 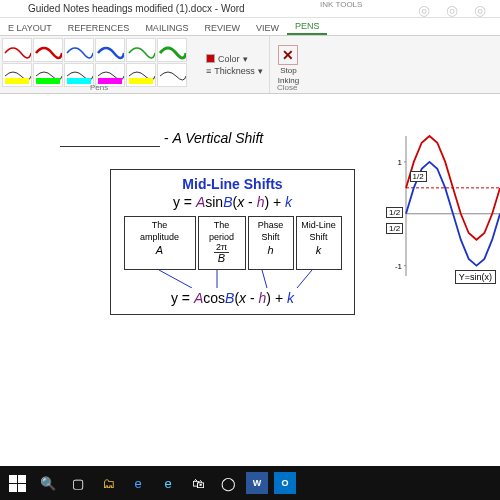 I want to click on thickness-label: Thickness, so click(x=234, y=71).